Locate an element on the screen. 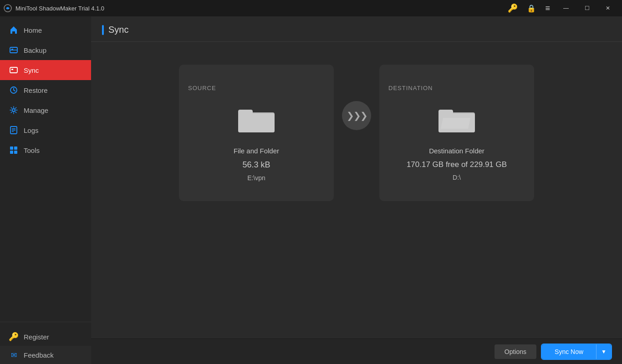 The height and width of the screenshot is (364, 622). sidebar-label-tools: Tools is located at coordinates (32, 150).